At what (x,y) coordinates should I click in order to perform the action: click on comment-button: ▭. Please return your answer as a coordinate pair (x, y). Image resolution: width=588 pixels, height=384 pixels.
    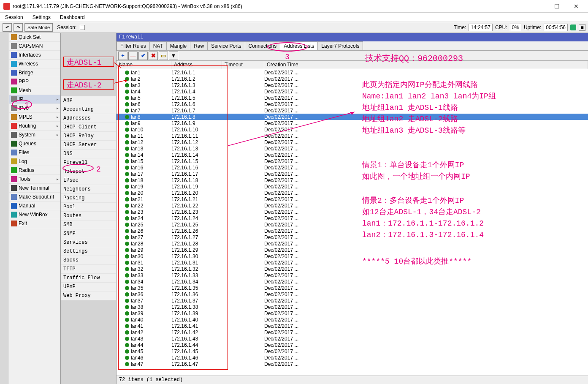
    Looking at the image, I should click on (163, 56).